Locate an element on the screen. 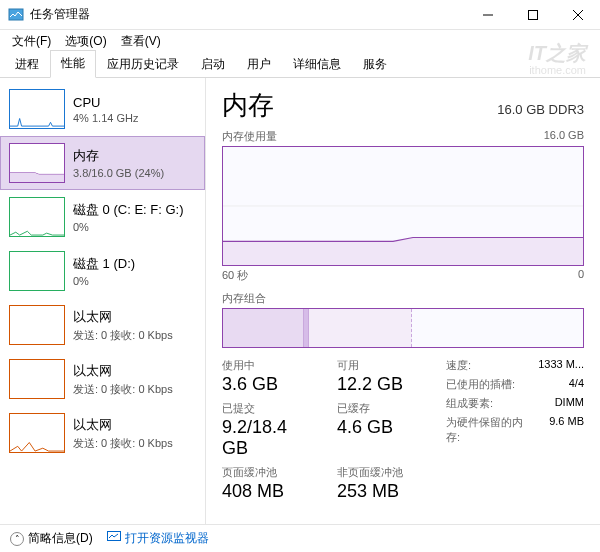 This screenshot has width=600, height=552. tab-performance: 性能 is located at coordinates (73, 64).